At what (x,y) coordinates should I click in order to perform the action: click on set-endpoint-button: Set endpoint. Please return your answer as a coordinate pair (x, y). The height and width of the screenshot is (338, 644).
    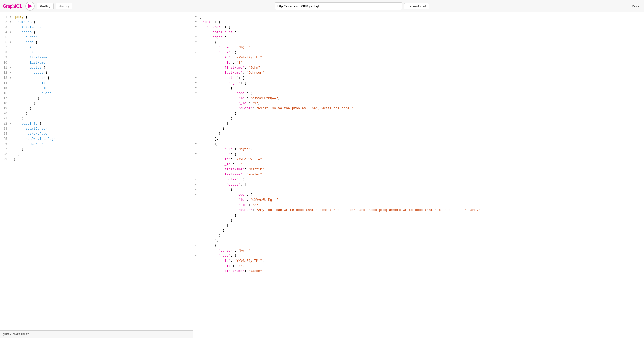
    Looking at the image, I should click on (417, 6).